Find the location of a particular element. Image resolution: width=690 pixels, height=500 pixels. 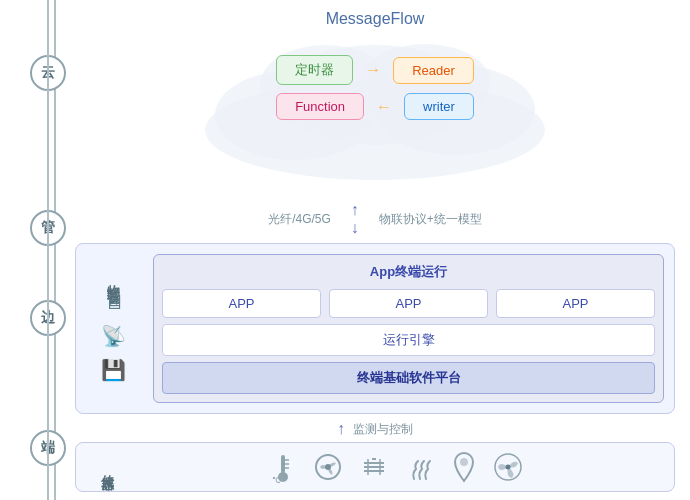

iot-devices: 物联设备 🖥 📡 💾 is located at coordinates (114, 328).